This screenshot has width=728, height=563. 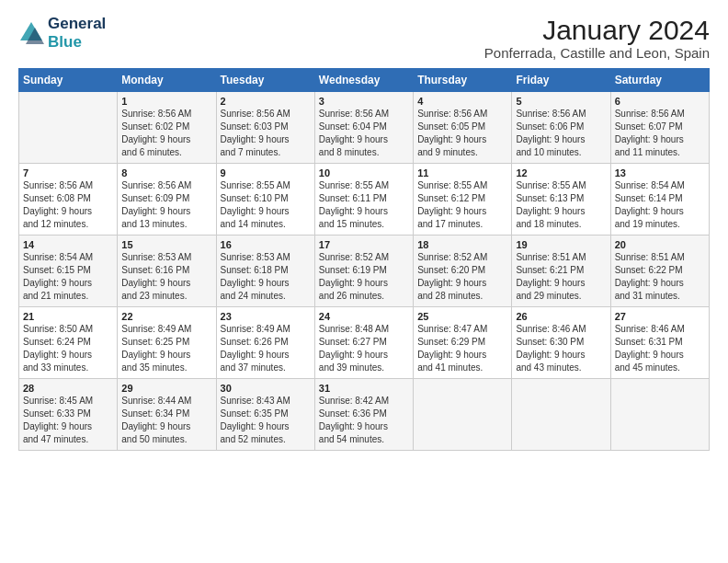 I want to click on calendar-cell: 6Sunrise: 8:56 AM Sunset: 6:07 PM Daylig…, so click(x=660, y=128).